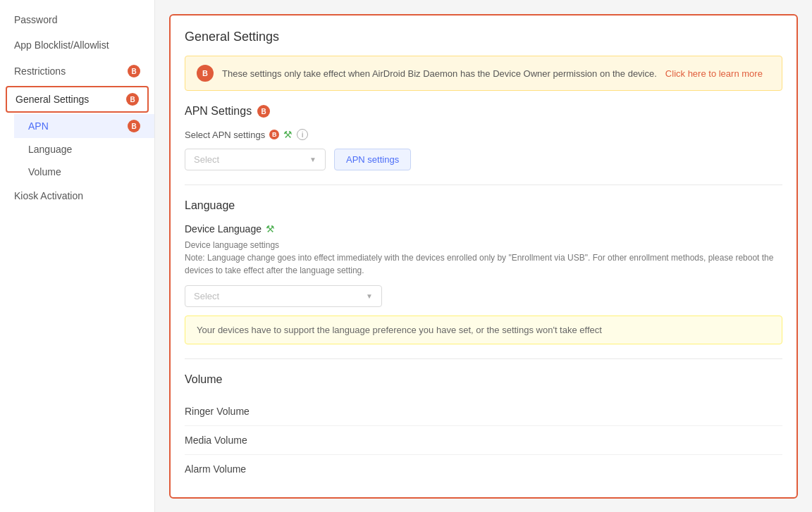 This screenshot has height=512, width=812. What do you see at coordinates (255, 159) in the screenshot?
I see `apn-select-dropdown: Select ▼` at bounding box center [255, 159].